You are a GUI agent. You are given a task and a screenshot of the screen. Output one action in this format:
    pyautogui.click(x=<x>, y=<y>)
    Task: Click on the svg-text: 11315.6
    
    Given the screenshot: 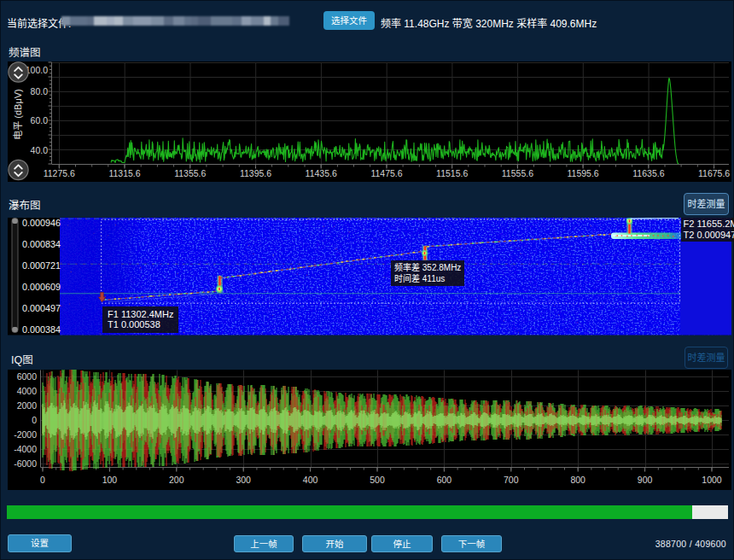 What is the action you would take?
    pyautogui.click(x=125, y=173)
    